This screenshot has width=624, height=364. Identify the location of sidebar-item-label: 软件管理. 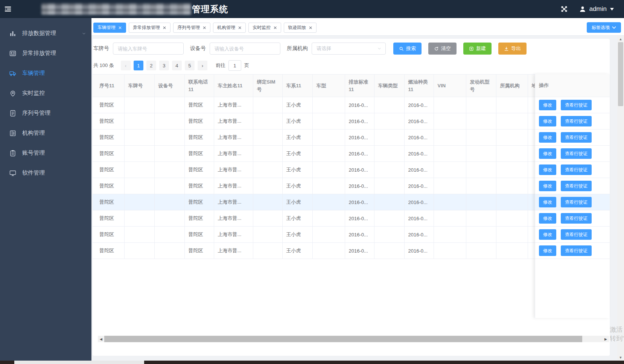
(33, 173).